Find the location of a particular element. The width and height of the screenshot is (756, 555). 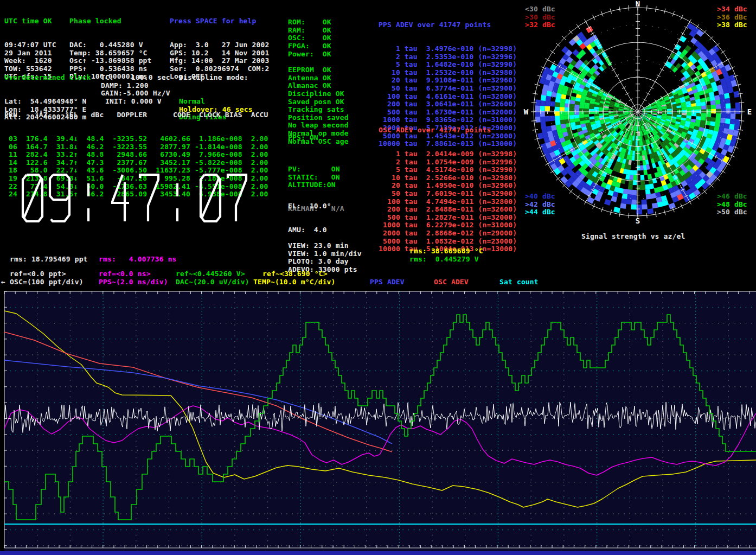

ref-osc: ref=<0.0 ppt> is located at coordinates (38, 275).